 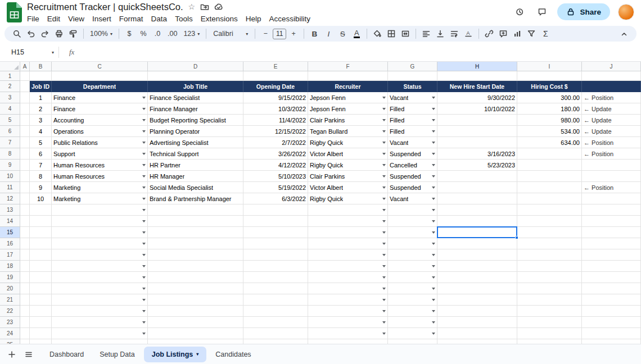 I want to click on cell-E20, so click(x=276, y=289).